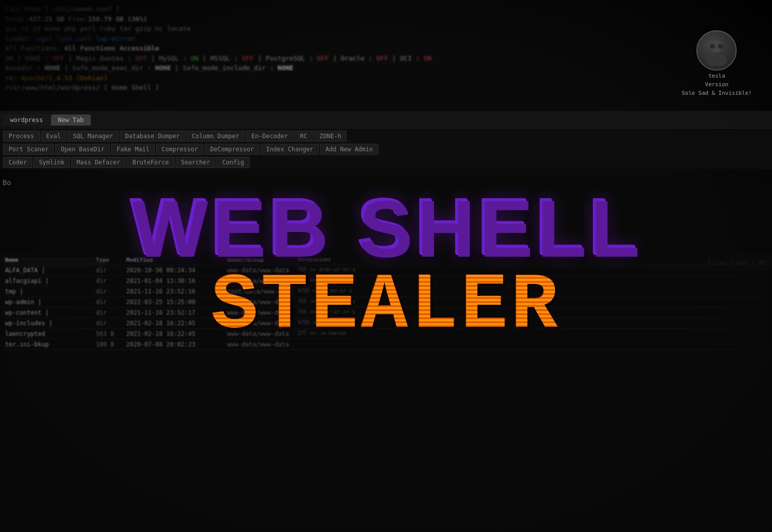 The height and width of the screenshot is (532, 772). I want to click on table-row: ALFA_DATA | dir 2020-10-30 00:24:34 www-…, so click(386, 270).